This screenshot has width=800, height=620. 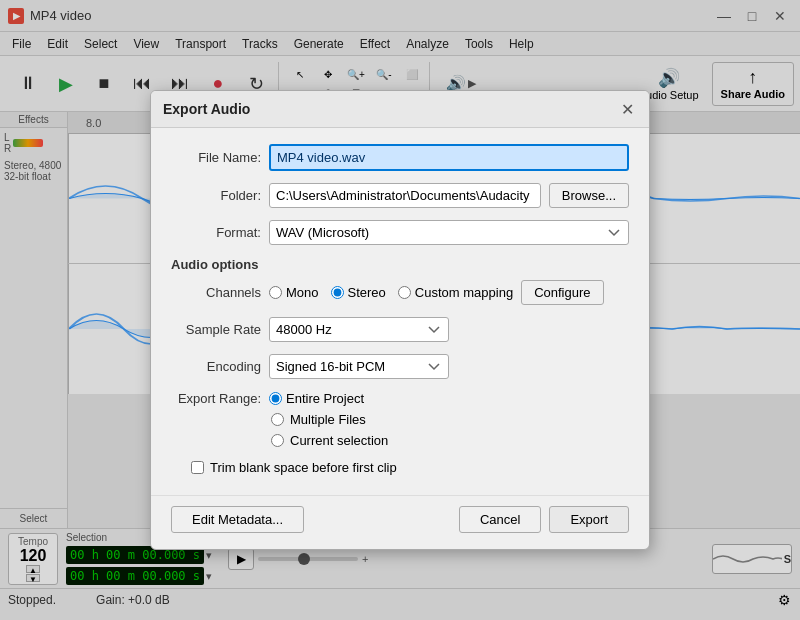 What do you see at coordinates (400, 398) in the screenshot?
I see `export-range-header: Export Range: Entire Project` at bounding box center [400, 398].